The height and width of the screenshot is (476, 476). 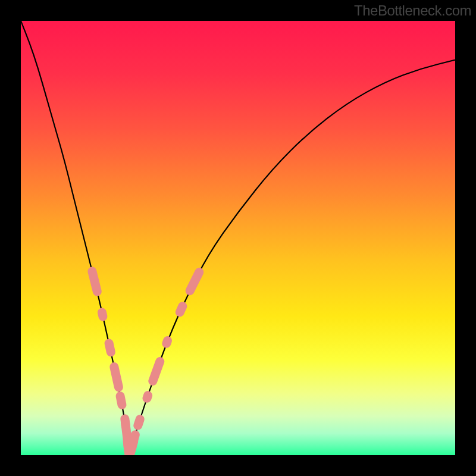 I want to click on watermark-text: TheBottleneck.com, so click(x=413, y=11).